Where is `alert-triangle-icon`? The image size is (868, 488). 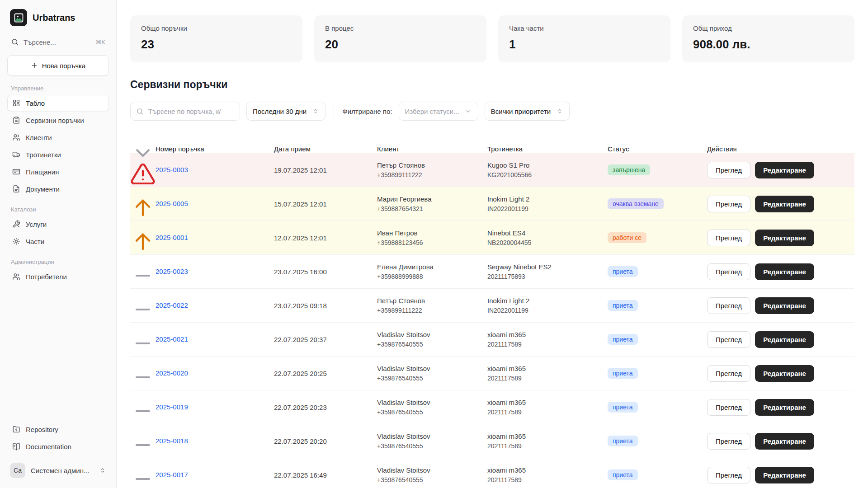 alert-triangle-icon is located at coordinates (143, 174).